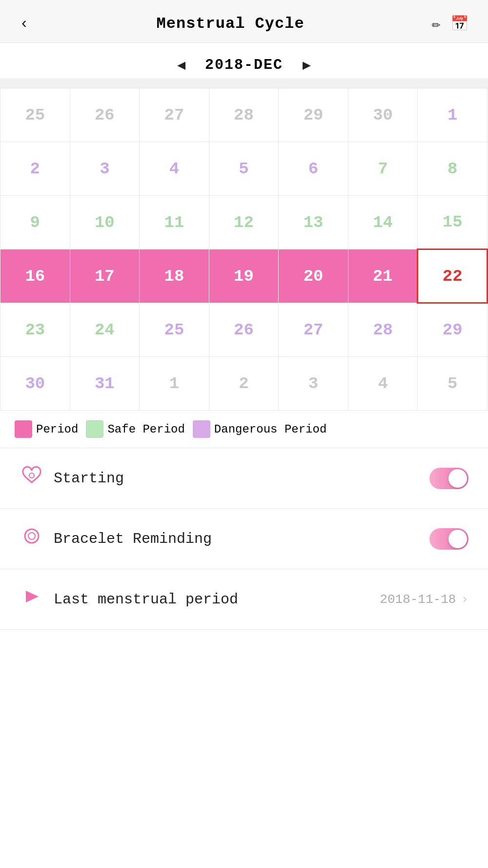 Image resolution: width=488 pixels, height=868 pixels. Describe the element at coordinates (212, 599) in the screenshot. I see `last-period-label: Last menstrual period` at that location.